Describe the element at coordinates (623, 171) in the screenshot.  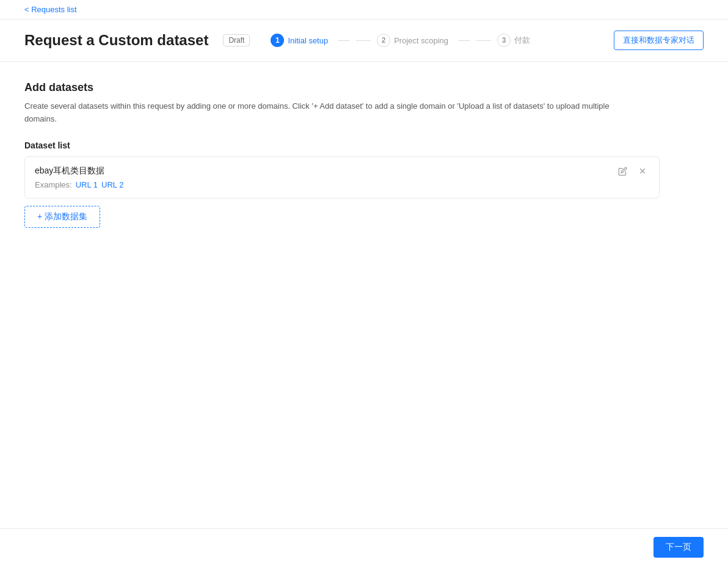
I see `edit-dataset-button` at that location.